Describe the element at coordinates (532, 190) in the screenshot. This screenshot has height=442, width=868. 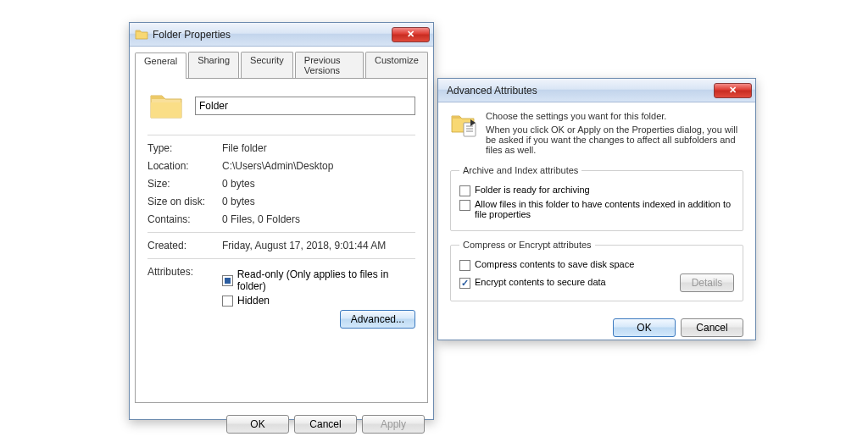
I see `archive-label: Folder is ready for archiving` at that location.